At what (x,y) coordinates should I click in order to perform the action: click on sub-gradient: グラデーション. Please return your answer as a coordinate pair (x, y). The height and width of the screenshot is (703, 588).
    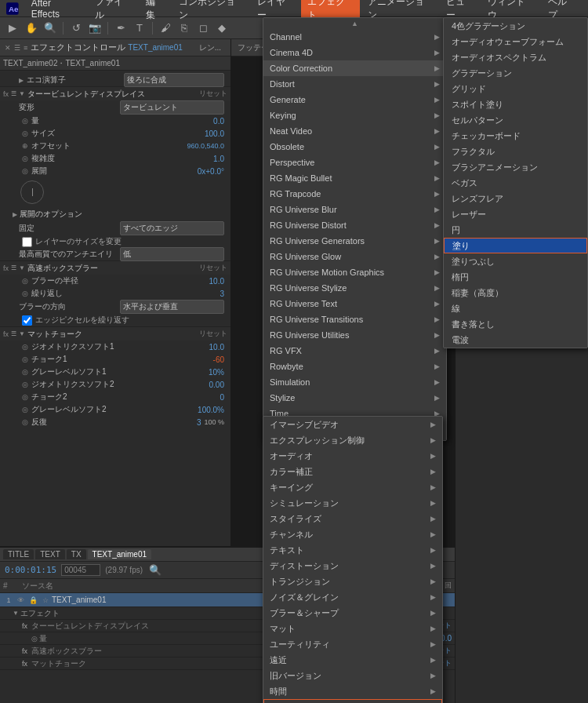
    Looking at the image, I should click on (516, 73).